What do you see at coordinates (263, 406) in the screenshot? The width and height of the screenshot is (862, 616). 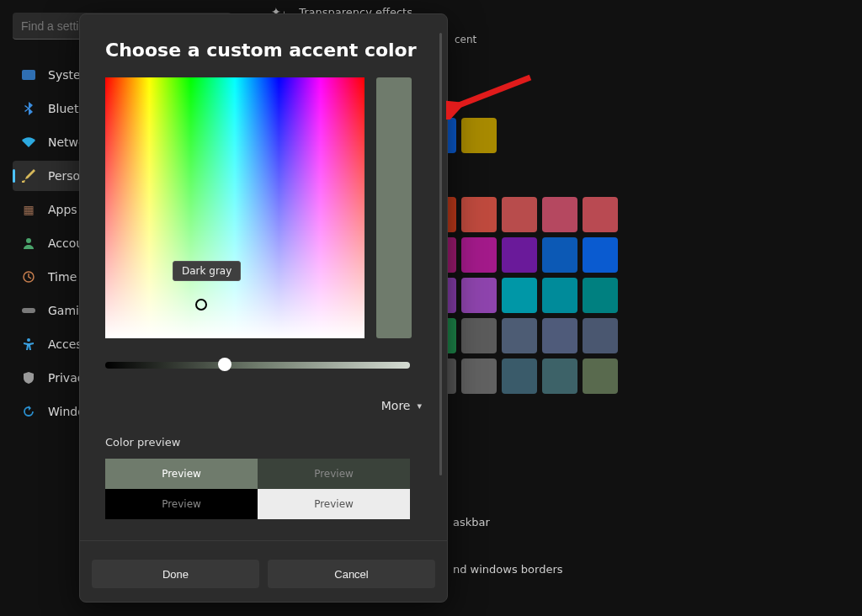 I see `more-toggle: More ▾` at bounding box center [263, 406].